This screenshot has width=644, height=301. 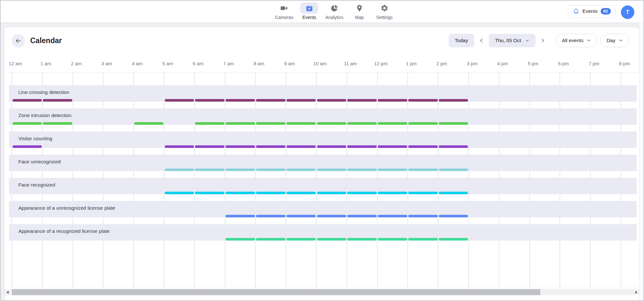 I want to click on vertical-scrollbar-area, so click(x=641, y=161).